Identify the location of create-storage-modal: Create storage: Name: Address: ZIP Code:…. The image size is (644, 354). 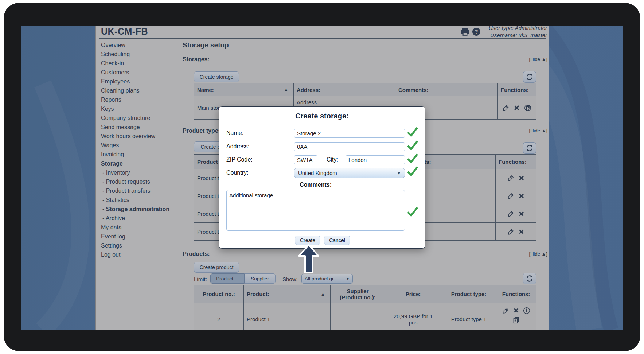
(322, 178).